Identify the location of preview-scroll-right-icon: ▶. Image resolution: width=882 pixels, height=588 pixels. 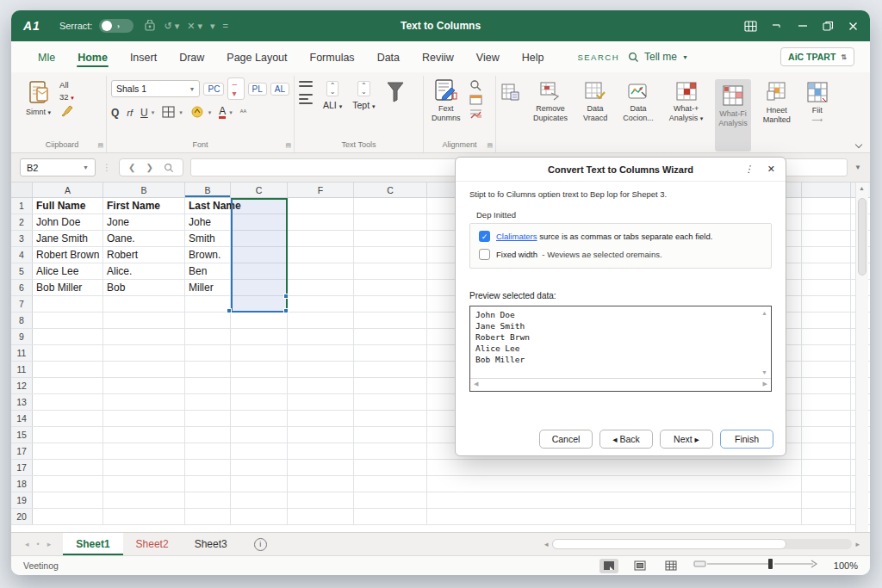
(765, 384).